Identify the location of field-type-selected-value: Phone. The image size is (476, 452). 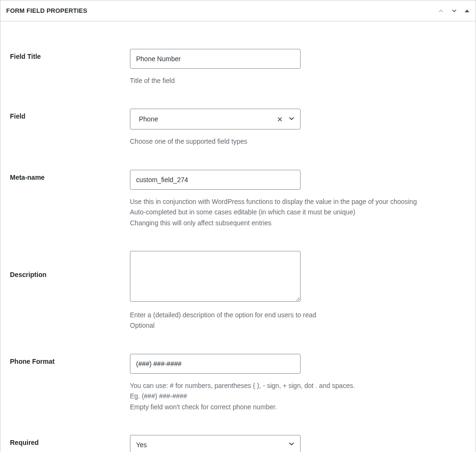
(148, 119).